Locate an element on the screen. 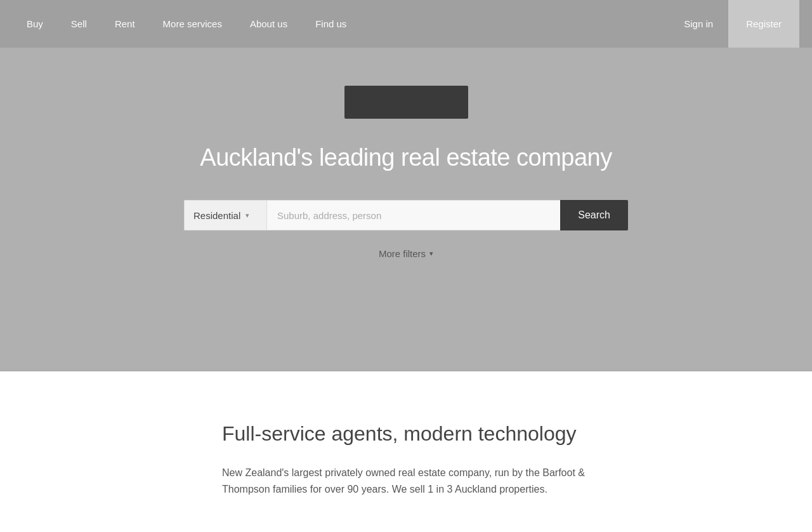 This screenshot has height=532, width=812. navbar: Buy Sell Rent More services About us Fin… is located at coordinates (406, 24).